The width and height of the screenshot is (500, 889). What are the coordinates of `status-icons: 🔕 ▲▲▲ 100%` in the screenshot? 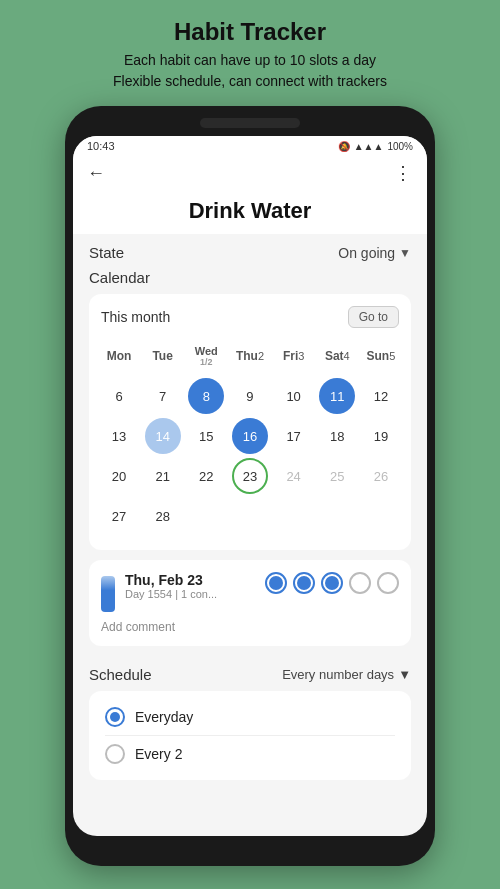 It's located at (376, 146).